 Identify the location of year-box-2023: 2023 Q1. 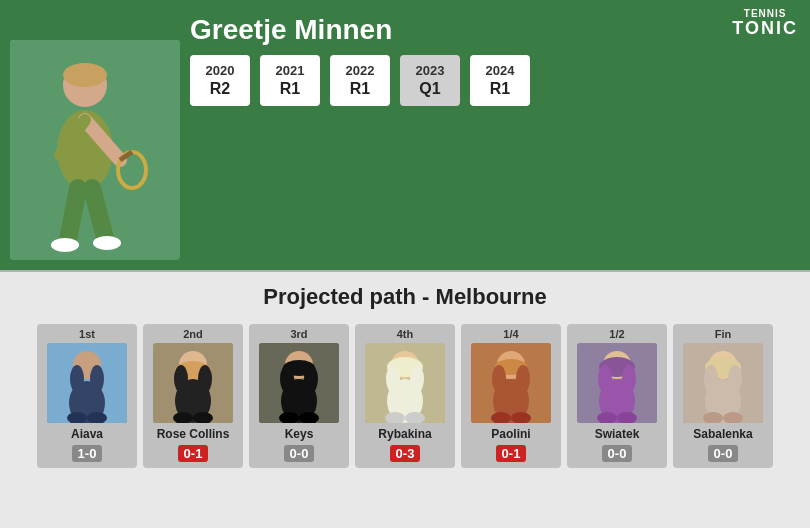
(430, 80).